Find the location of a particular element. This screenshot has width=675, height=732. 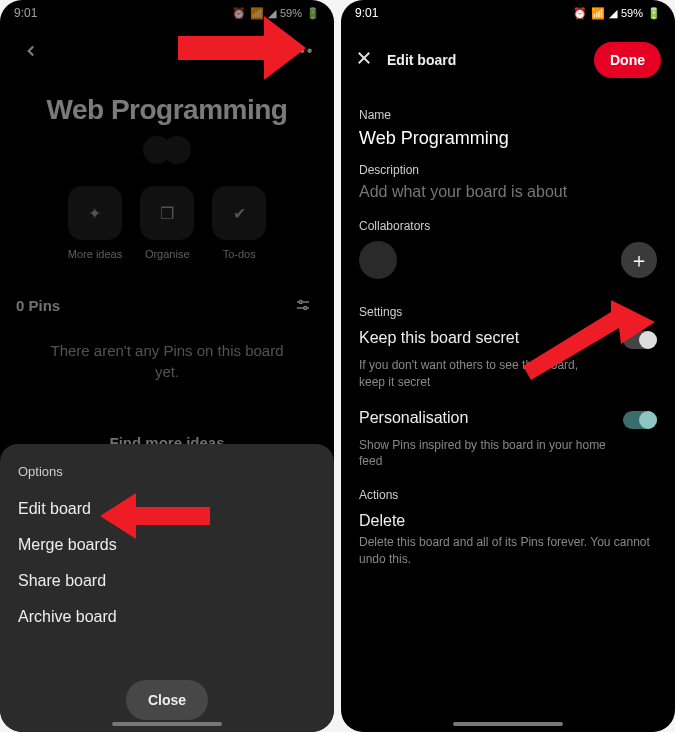

setting-title: Personalisation is located at coordinates (414, 418).